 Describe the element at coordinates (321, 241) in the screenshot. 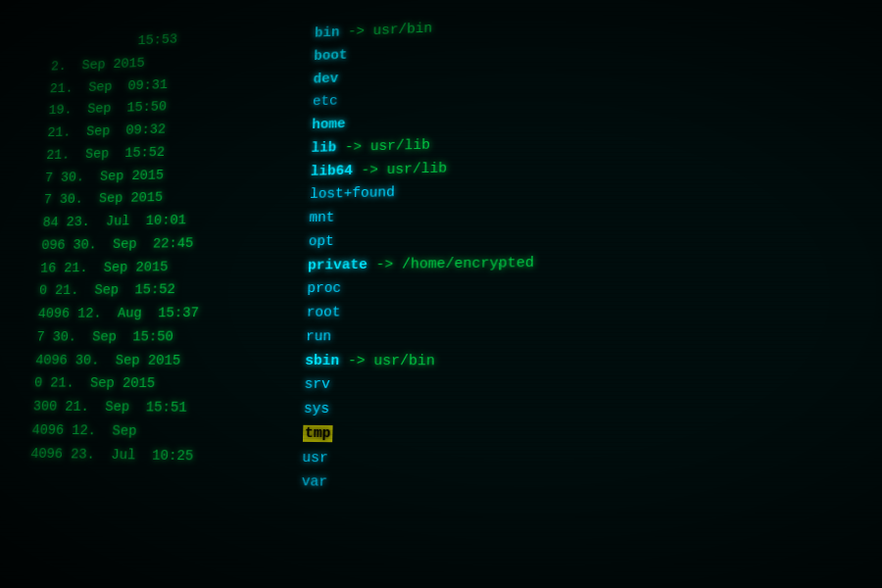

I see `dir-name: opt` at that location.